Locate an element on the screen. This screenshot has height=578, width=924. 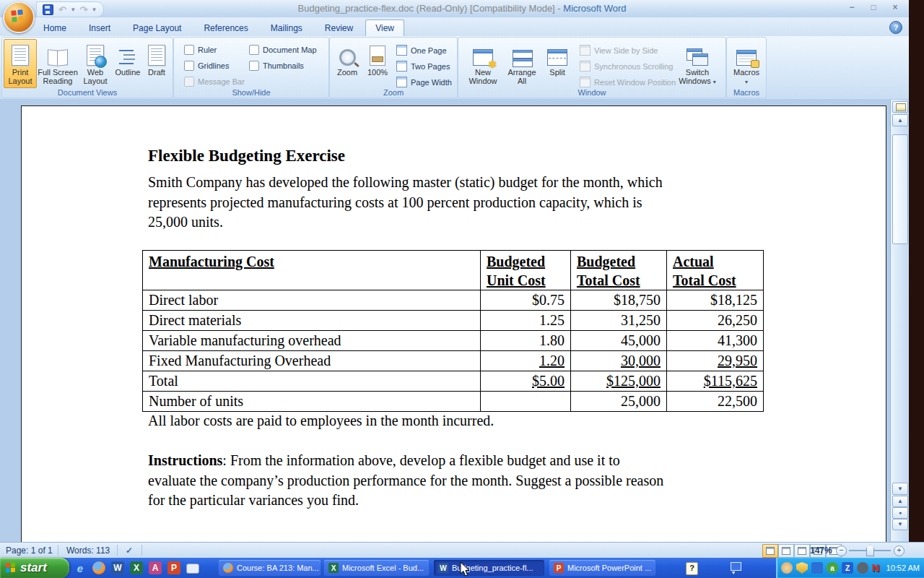
document-map-checkbox: Document Map is located at coordinates (283, 50).